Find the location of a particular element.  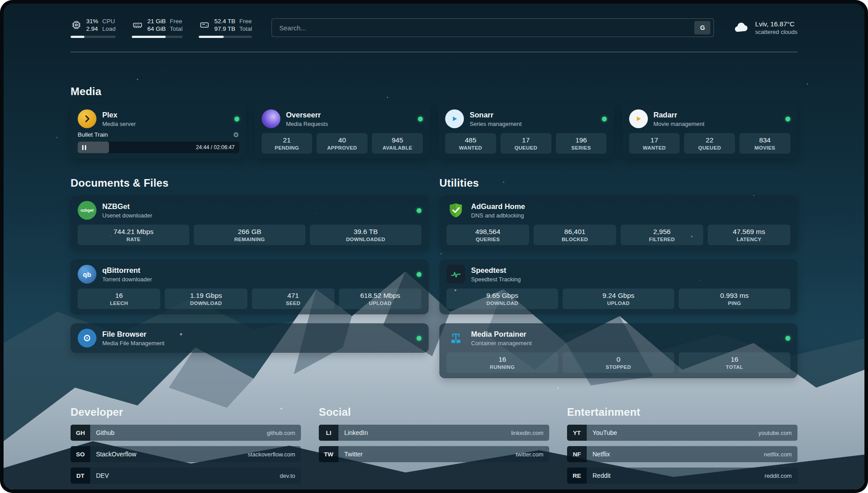

search-bar: G is located at coordinates (493, 28).